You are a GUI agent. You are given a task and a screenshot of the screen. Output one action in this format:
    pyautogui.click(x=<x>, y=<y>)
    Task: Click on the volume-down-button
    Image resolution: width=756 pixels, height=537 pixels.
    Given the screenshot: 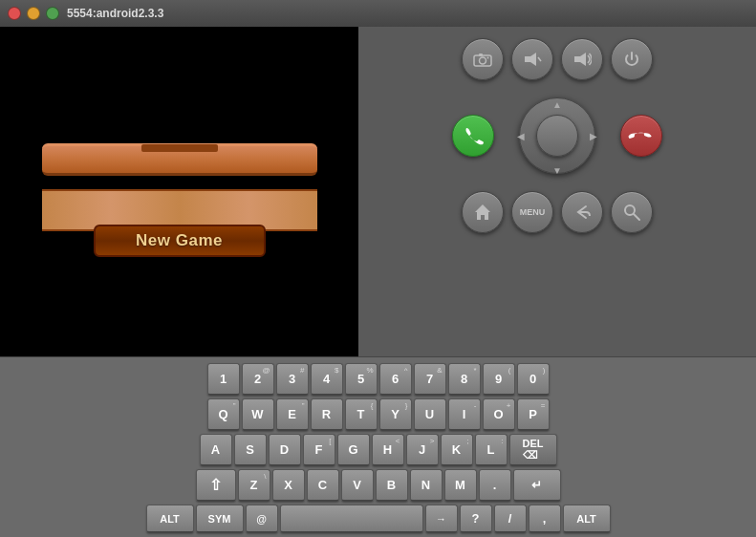 What is the action you would take?
    pyautogui.click(x=532, y=59)
    